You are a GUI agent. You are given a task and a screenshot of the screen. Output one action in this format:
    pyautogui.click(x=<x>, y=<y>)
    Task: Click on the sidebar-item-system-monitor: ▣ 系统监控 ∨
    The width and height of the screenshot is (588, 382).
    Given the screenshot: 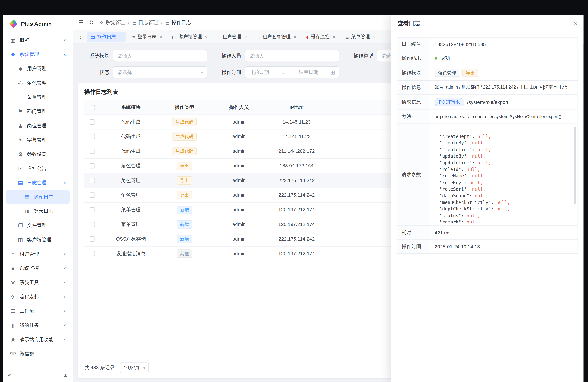 What is the action you would take?
    pyautogui.click(x=38, y=268)
    